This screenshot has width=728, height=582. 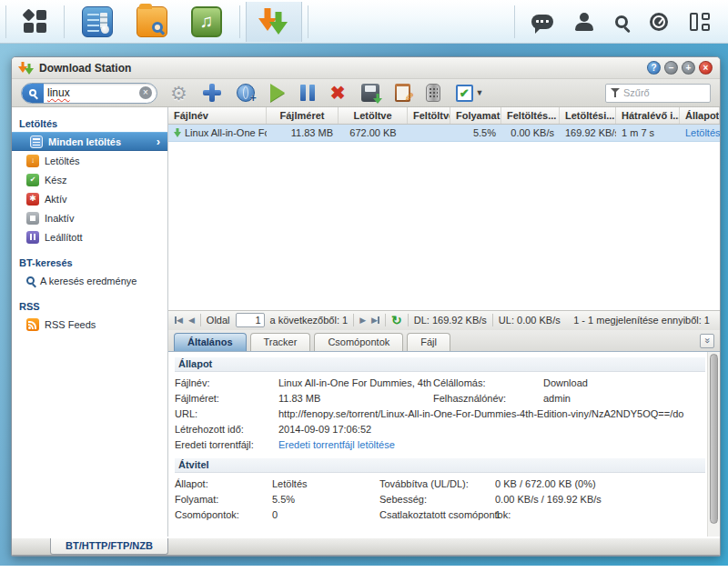 What do you see at coordinates (713, 438) in the screenshot?
I see `scrollbar-thumb` at bounding box center [713, 438].